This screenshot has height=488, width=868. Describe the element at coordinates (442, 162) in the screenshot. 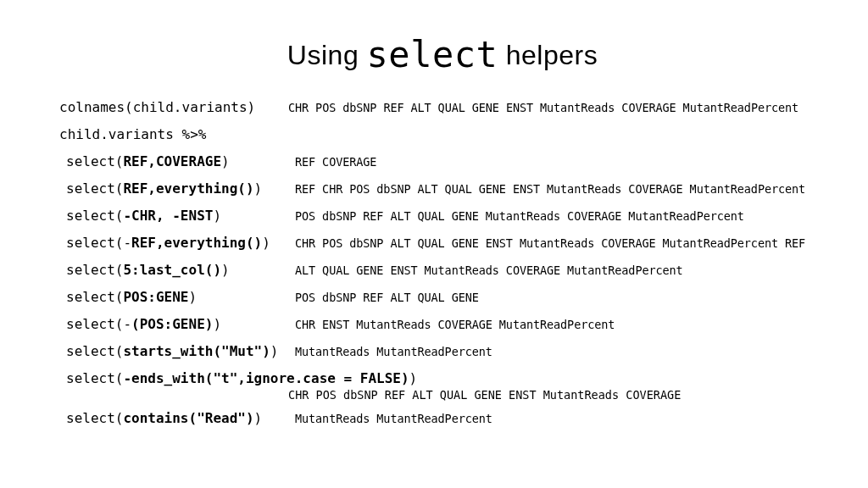

I see `row-select-ref-coverage: select(REF,COVERAGE) REF COVERAGE` at that location.